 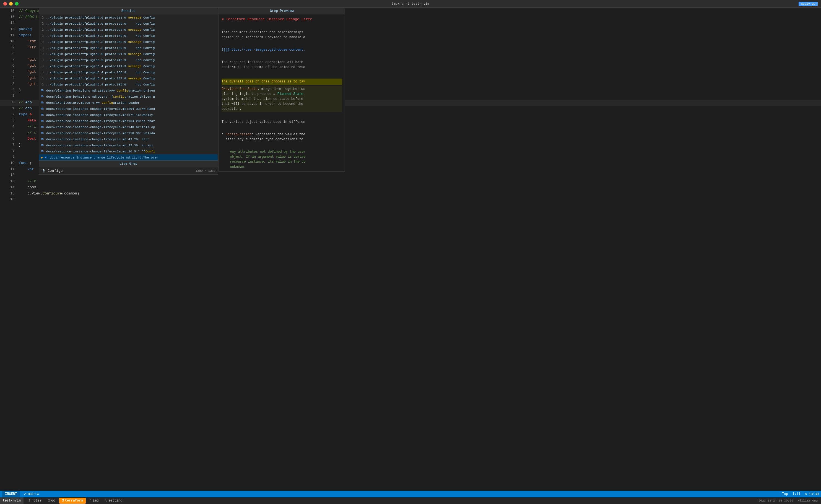 I want to click on result-item: 🗋 ../plugin-protocol/tfplugin5.0.proto:1…, so click(x=128, y=23).